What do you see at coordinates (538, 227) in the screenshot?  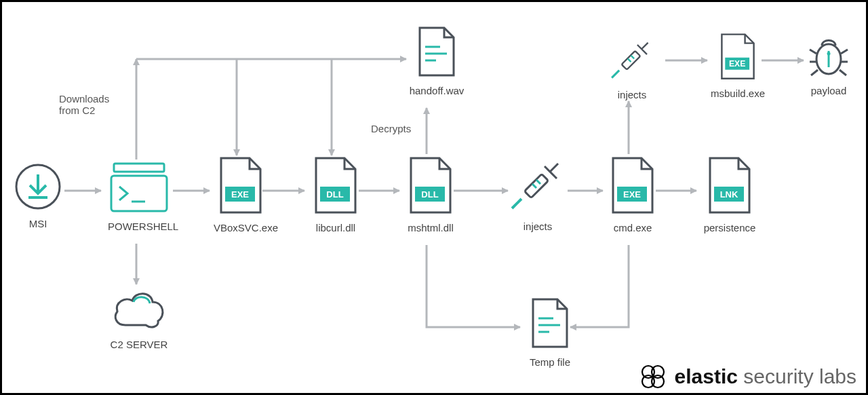 I see `label-injects: injects` at bounding box center [538, 227].